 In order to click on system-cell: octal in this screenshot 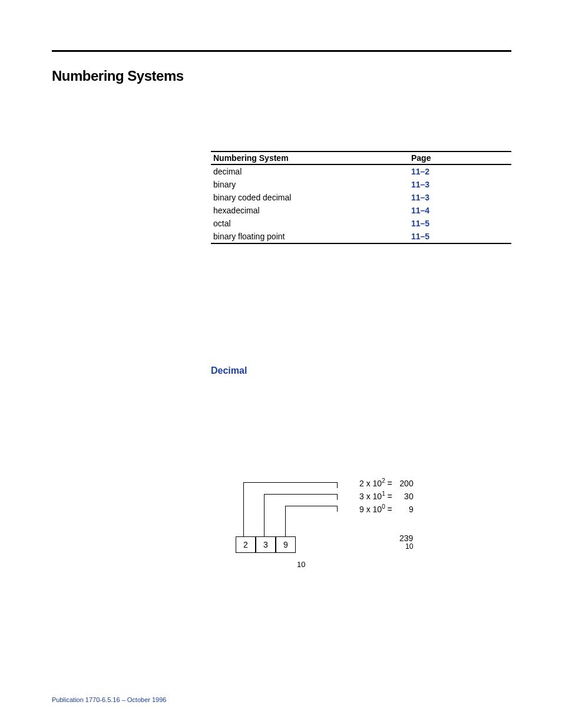, I will do `click(311, 223)`.